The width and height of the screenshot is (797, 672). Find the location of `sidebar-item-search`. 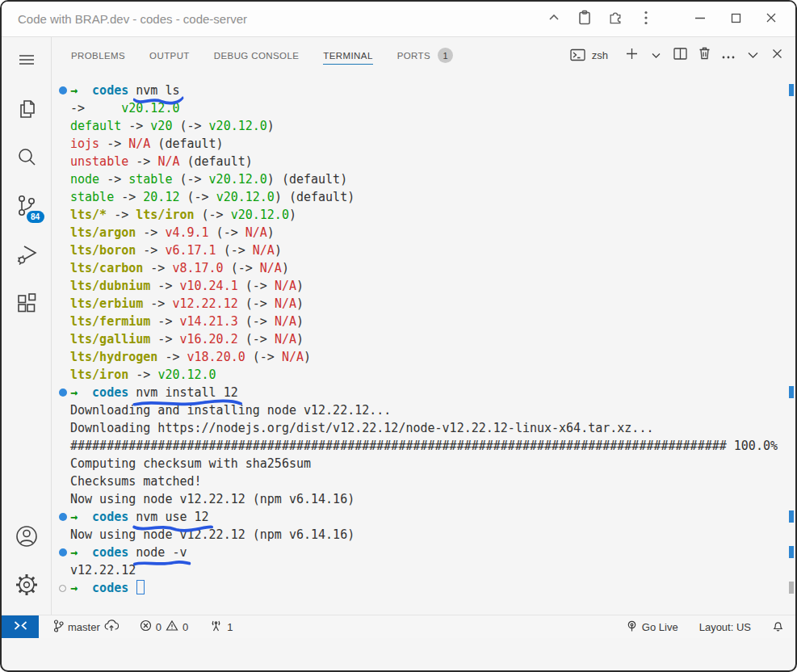

sidebar-item-search is located at coordinates (27, 159).